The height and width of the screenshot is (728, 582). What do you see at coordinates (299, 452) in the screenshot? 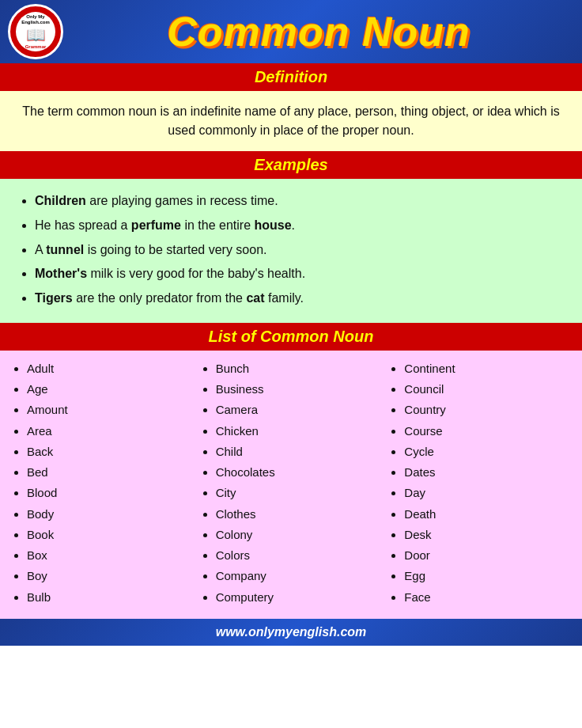
I see `list-item: Child` at bounding box center [299, 452].